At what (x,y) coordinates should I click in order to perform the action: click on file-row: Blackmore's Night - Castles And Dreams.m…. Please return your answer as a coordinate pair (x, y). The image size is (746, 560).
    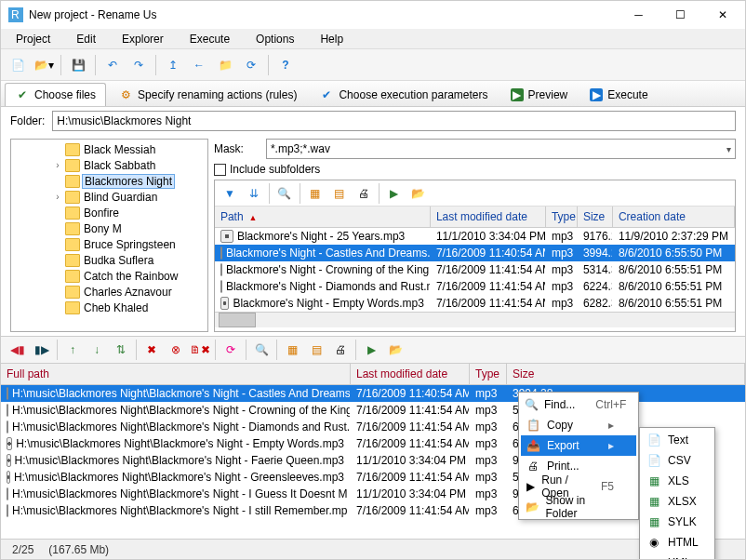
    Looking at the image, I should click on (474, 253).